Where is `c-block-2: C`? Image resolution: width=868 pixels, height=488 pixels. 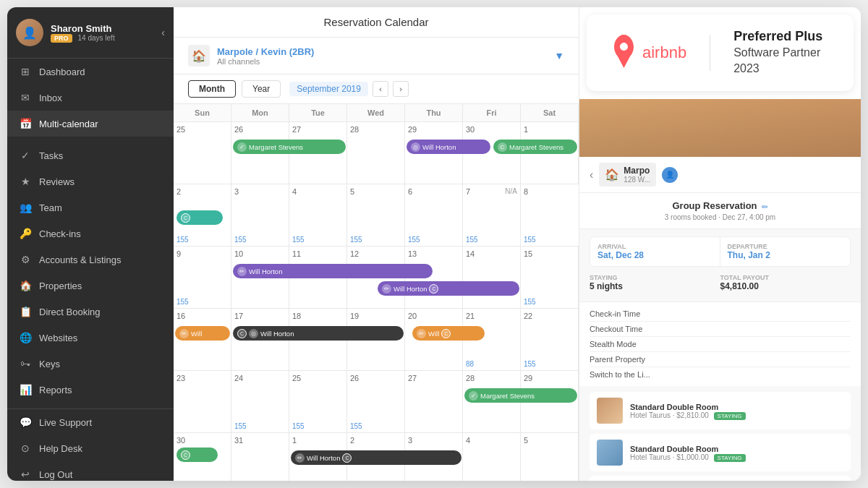
c-block-2: C is located at coordinates (200, 218).